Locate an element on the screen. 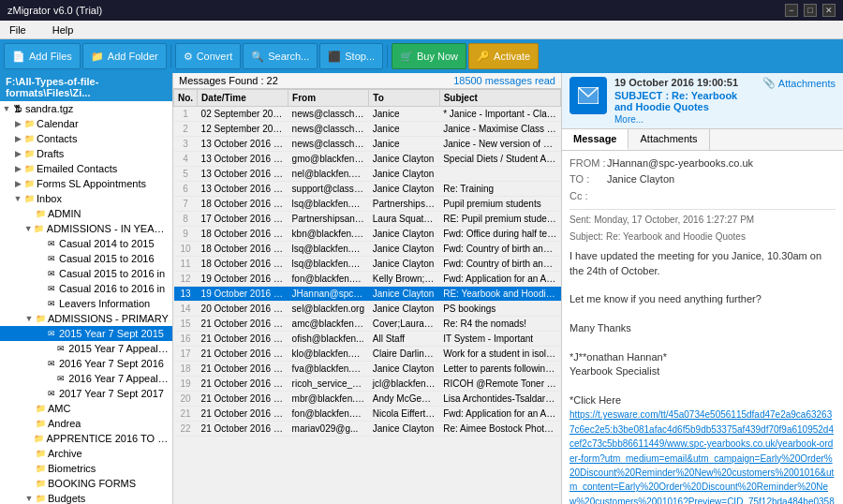 The height and width of the screenshot is (504, 843). table-row: 5 13 October 2016 20:0... nel@blackfen.b… is located at coordinates (367, 174).